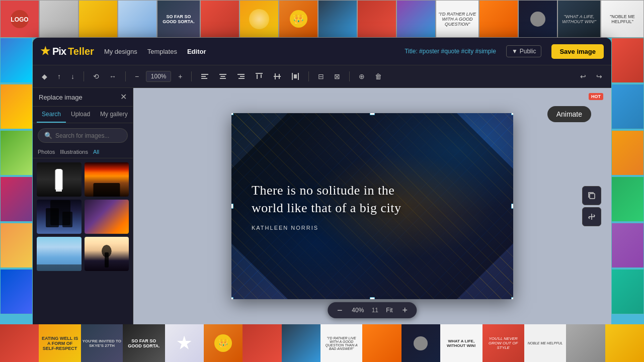  What do you see at coordinates (241, 76) in the screenshot?
I see `align-right-button` at bounding box center [241, 76].